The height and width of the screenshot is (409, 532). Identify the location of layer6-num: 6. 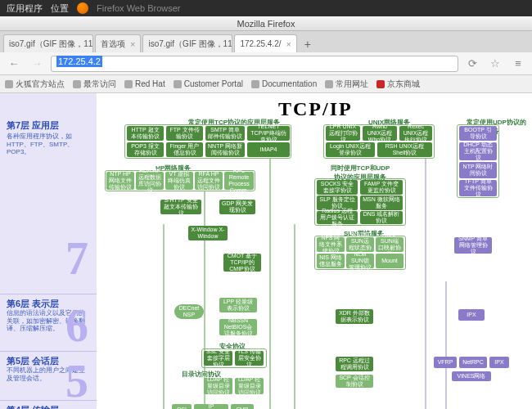
(77, 326).